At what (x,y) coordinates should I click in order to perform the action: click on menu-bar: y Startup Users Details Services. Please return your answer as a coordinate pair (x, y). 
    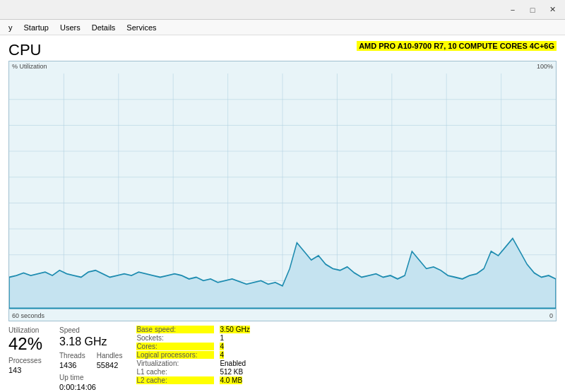
    Looking at the image, I should click on (282, 28).